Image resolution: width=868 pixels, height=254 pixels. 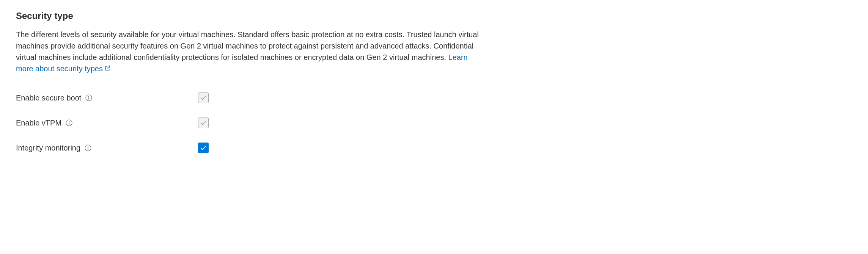 I want to click on secure-boot-label-group: Enable secure boot, so click(x=107, y=98).